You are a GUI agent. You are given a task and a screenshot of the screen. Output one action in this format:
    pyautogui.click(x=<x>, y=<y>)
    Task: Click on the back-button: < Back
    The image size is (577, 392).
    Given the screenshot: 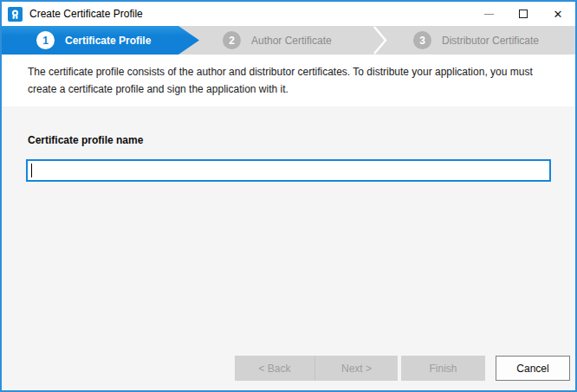 What is the action you would take?
    pyautogui.click(x=276, y=369)
    